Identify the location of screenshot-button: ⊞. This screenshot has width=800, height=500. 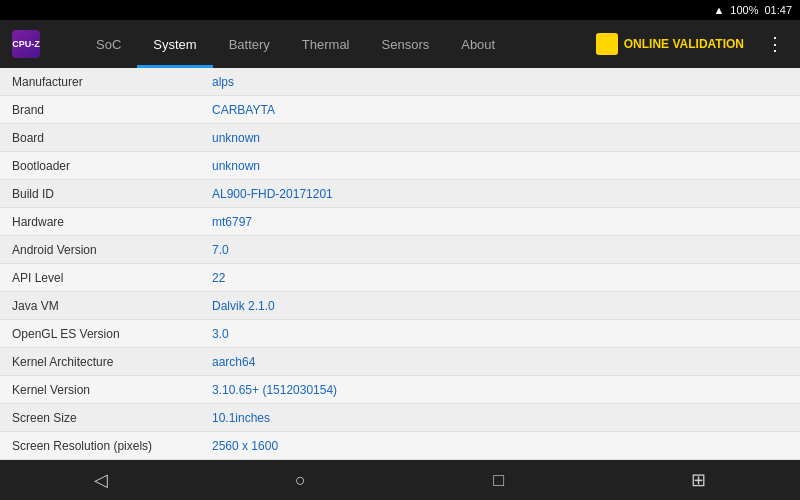
(698, 480).